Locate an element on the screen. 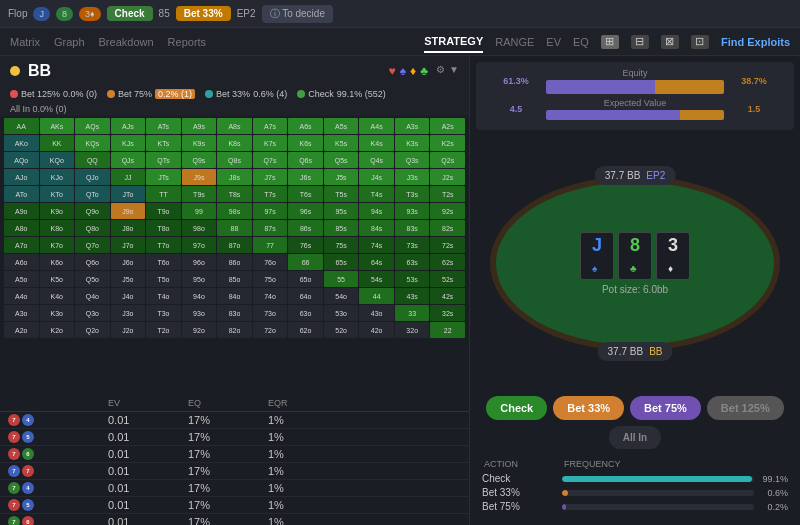  grid-cell-qto: QTo is located at coordinates (92, 194).